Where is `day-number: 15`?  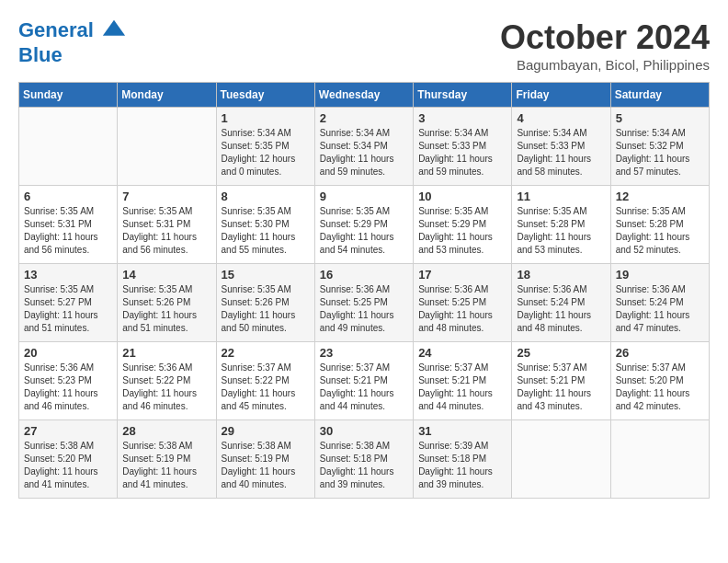
day-number: 15 is located at coordinates (266, 274).